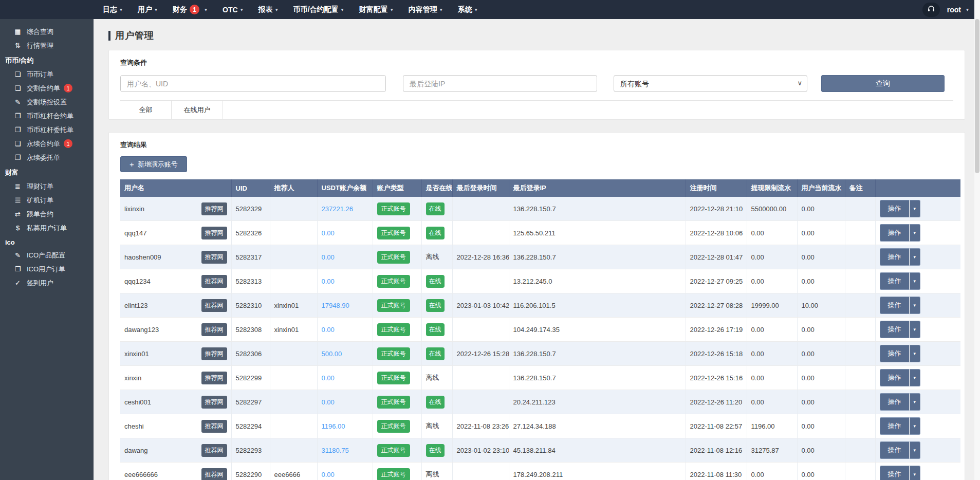  Describe the element at coordinates (253, 83) in the screenshot. I see `username-uid-input` at that location.